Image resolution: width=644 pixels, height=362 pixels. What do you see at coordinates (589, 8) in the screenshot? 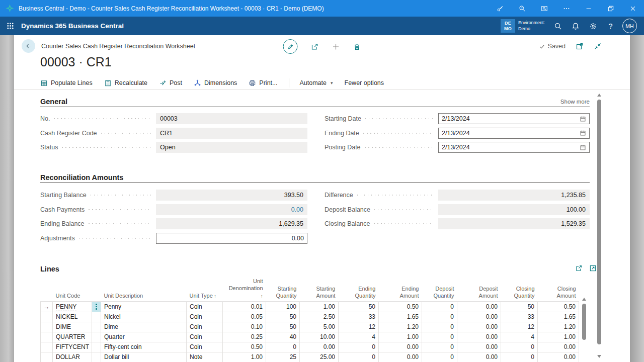
I see `minimize-button` at bounding box center [589, 8].